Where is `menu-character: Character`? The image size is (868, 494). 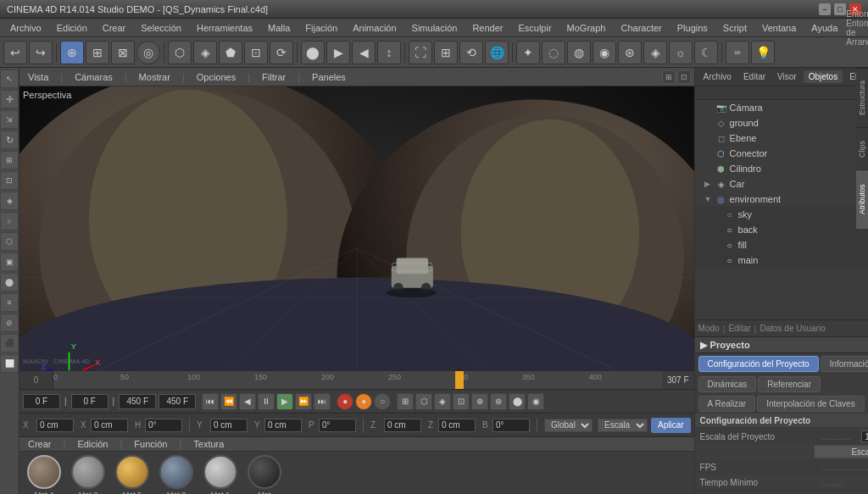
menu-character: Character is located at coordinates (641, 28).